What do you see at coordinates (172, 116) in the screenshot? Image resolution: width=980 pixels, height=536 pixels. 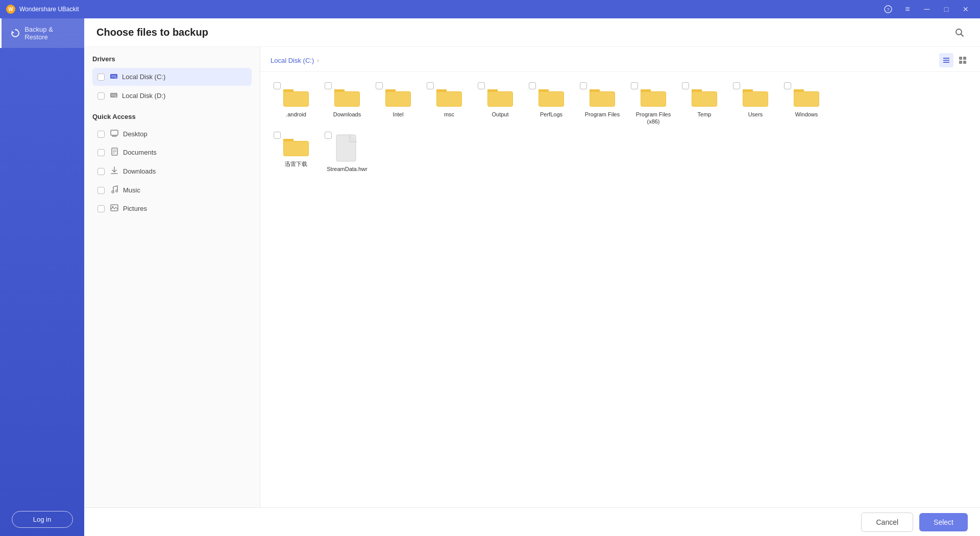 I see `quick-access-title: Quick Access` at bounding box center [172, 116].